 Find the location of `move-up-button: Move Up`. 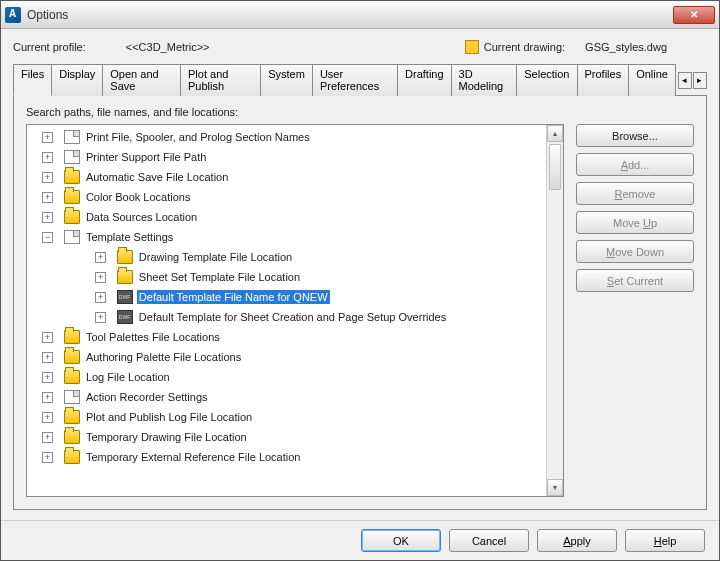

move-up-button: Move Up is located at coordinates (635, 222).